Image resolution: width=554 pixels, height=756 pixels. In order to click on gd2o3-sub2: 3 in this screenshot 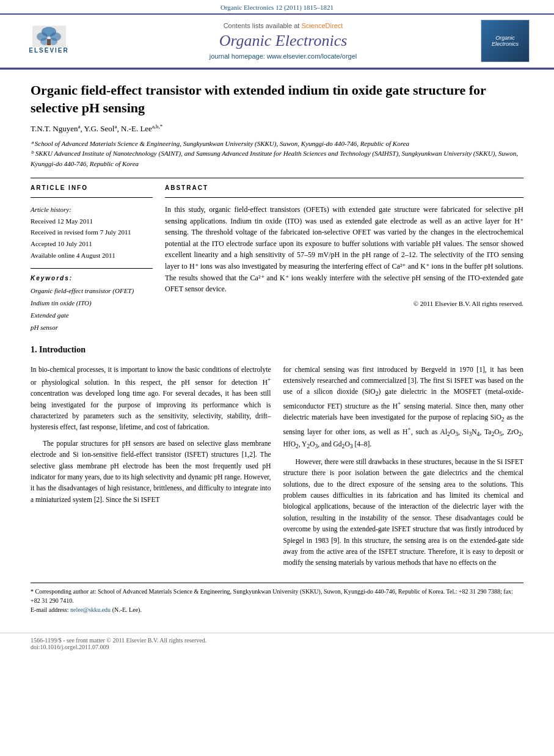, I will do `click(352, 447)`.